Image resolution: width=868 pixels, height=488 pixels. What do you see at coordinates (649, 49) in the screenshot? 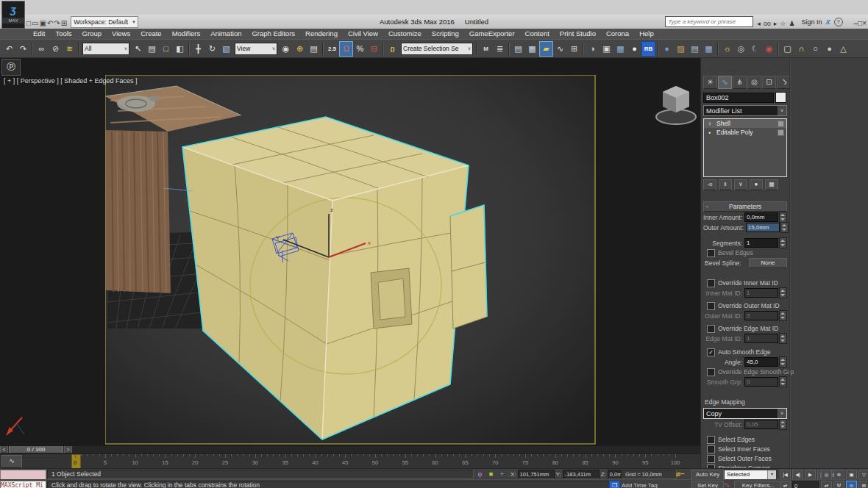
I see `render-rb-icon: RB` at bounding box center [649, 49].